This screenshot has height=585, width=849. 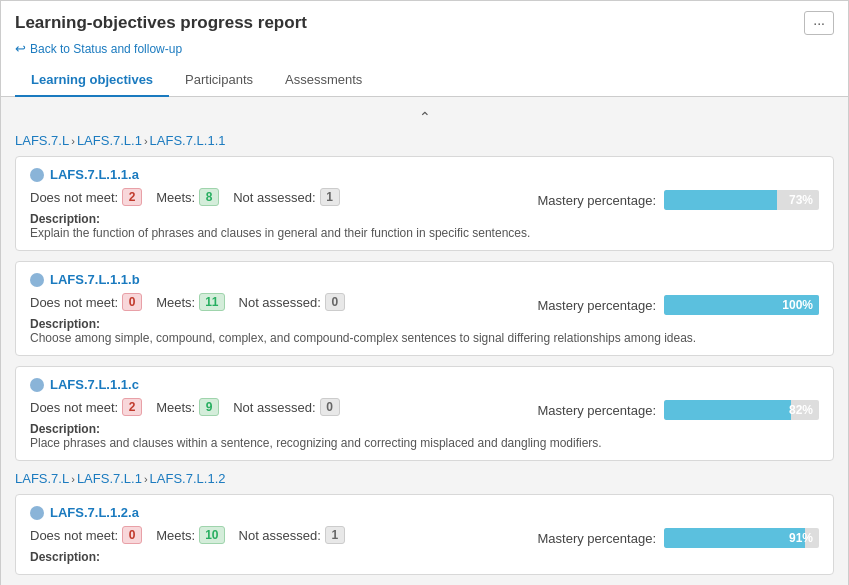 What do you see at coordinates (219, 80) in the screenshot?
I see `tab-participants: Participants` at bounding box center [219, 80].